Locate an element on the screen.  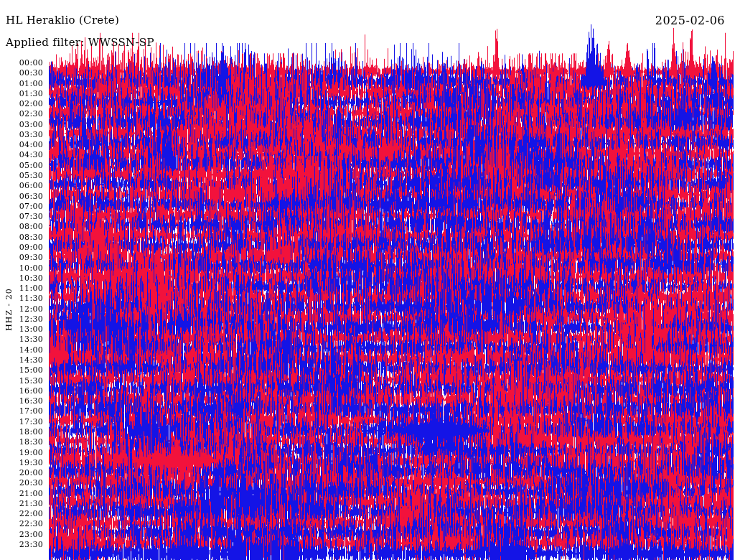
time-label: 08:00 is located at coordinates (22, 227).